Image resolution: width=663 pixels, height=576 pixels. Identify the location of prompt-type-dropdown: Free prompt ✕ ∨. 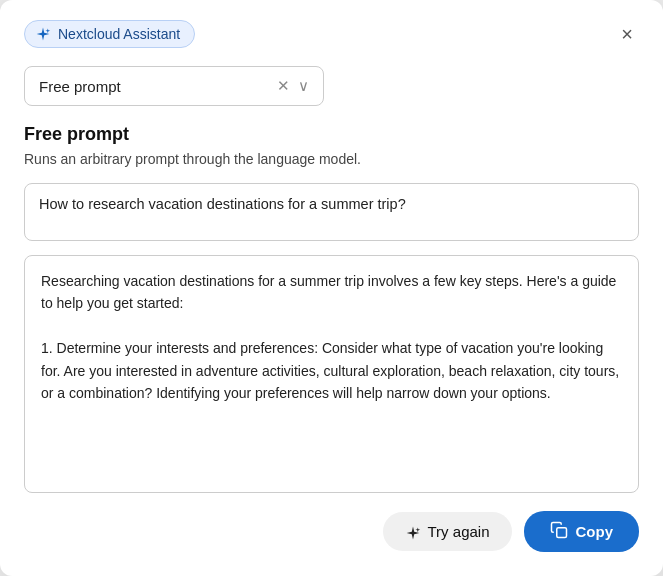
(174, 86).